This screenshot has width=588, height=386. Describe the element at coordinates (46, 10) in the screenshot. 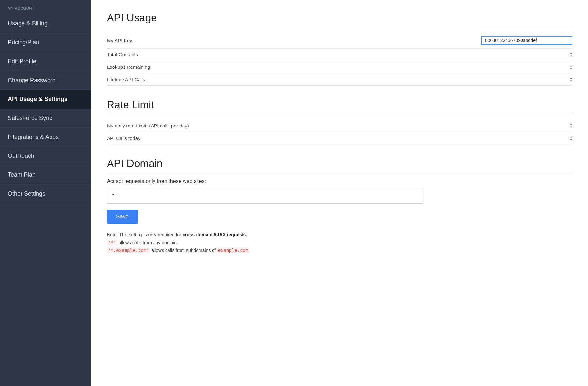

I see `sidebar-section-label: MY ACCOUNT` at that location.